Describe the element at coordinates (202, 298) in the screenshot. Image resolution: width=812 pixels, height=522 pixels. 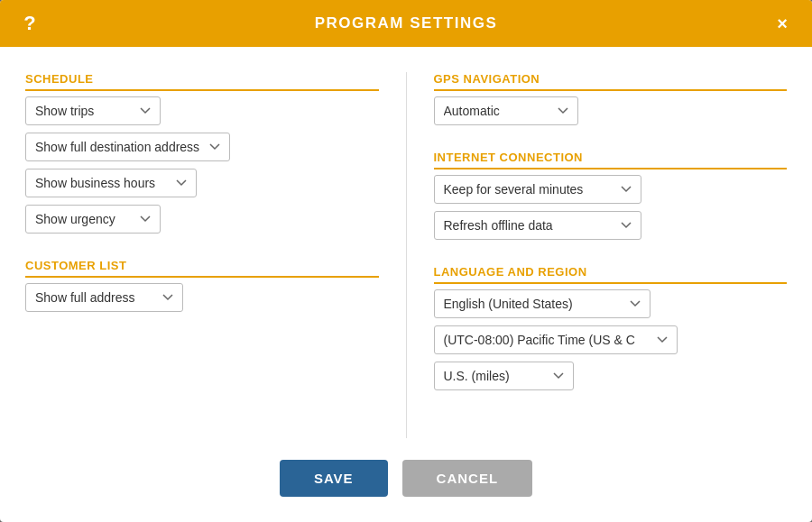
I see `show-full-address-wrap: Show full address Show partial address` at that location.